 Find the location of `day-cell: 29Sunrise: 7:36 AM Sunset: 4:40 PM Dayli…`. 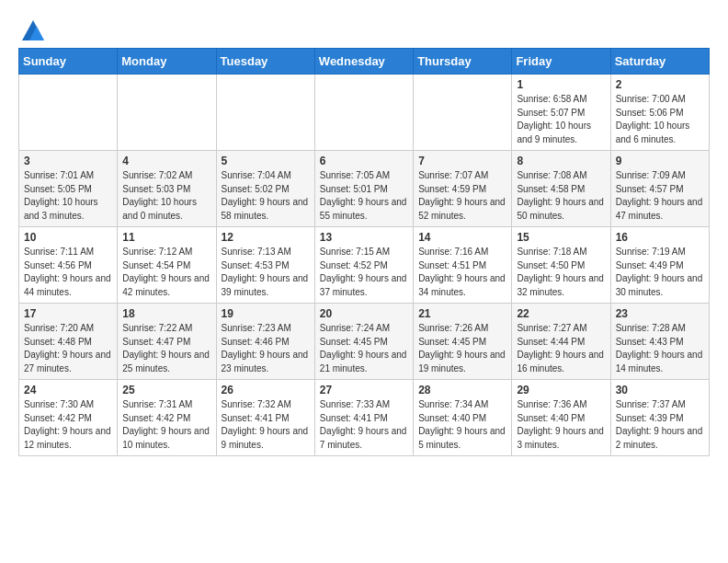

day-cell: 29Sunrise: 7:36 AM Sunset: 4:40 PM Dayli… is located at coordinates (561, 418).